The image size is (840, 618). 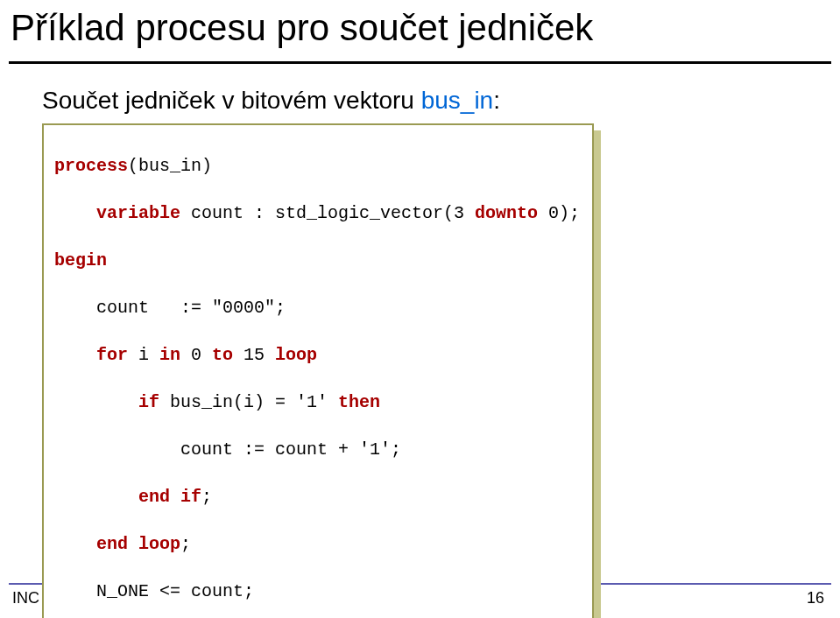 I want to click on code-kw: end if, so click(x=170, y=497).